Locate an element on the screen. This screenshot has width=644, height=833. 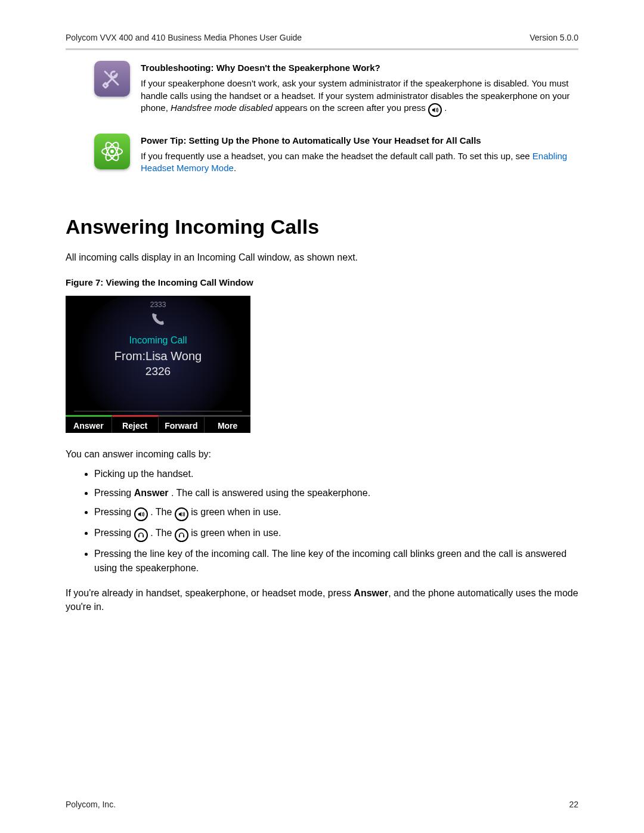
header-divider is located at coordinates (322, 49).